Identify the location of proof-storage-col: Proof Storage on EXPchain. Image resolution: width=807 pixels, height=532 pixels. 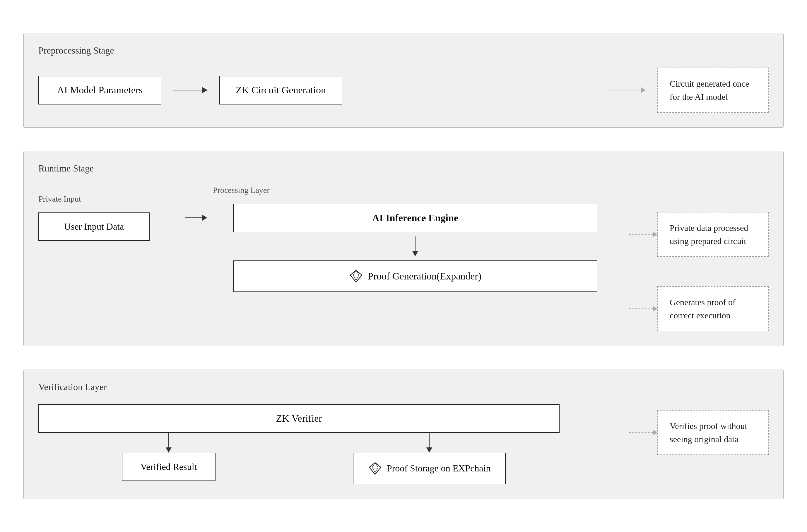
(429, 459).